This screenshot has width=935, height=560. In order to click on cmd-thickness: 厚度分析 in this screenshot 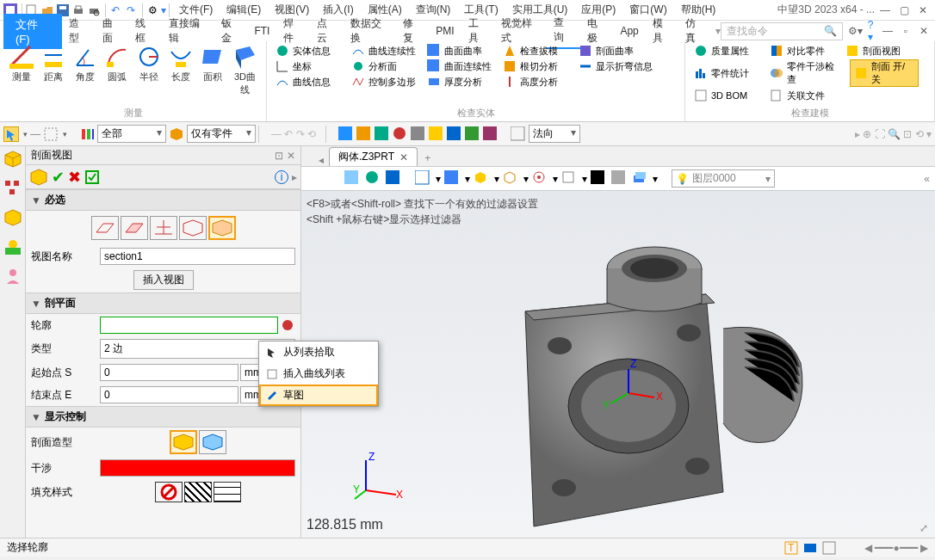, I will do `click(461, 82)`.